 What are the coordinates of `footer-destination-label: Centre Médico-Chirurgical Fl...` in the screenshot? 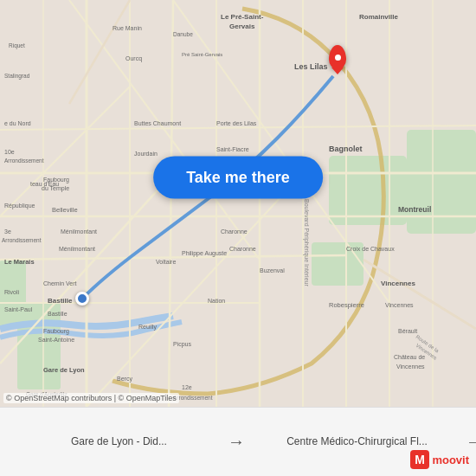 It's located at (357, 442).